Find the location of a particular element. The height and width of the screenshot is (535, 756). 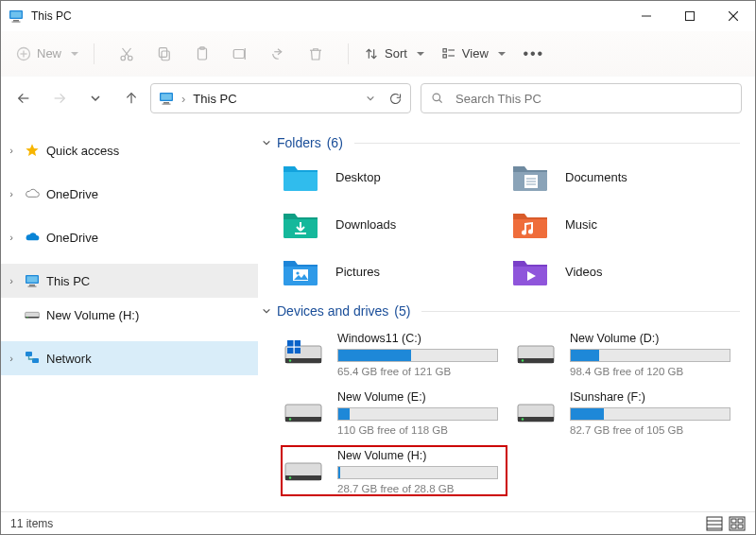

navigation-row: › This PC is located at coordinates (378, 98).